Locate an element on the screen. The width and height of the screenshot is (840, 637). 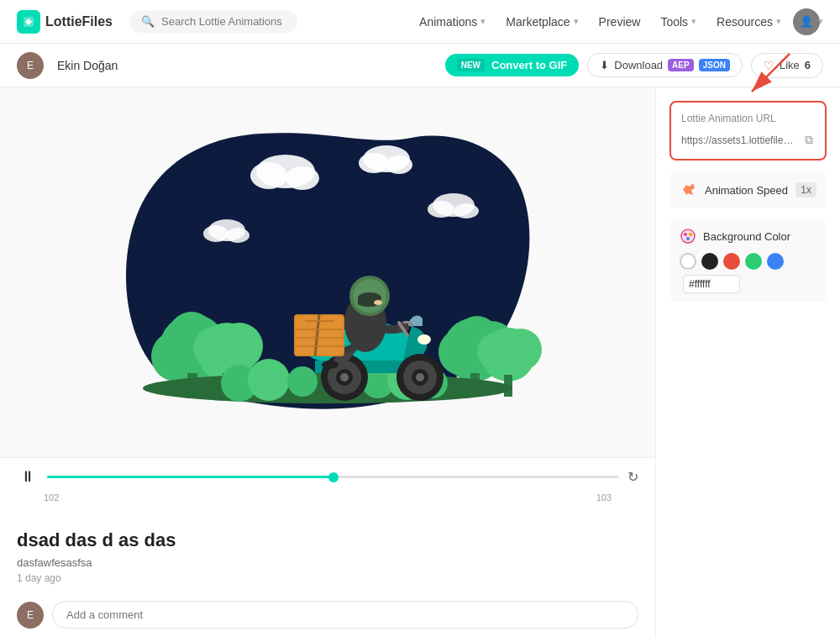
logo-text: LottieFiles is located at coordinates (79, 22).